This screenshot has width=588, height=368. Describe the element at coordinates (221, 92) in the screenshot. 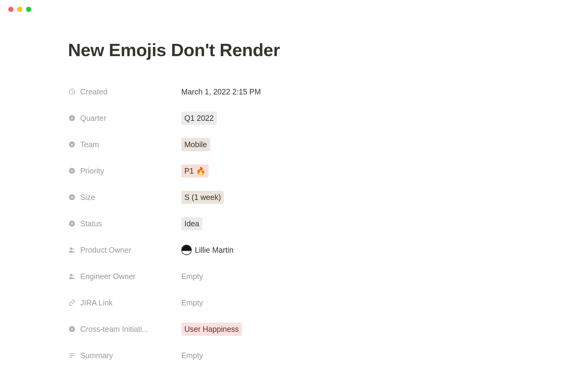

I see `property-value-created: March 1, 2022 2:15 PM` at that location.